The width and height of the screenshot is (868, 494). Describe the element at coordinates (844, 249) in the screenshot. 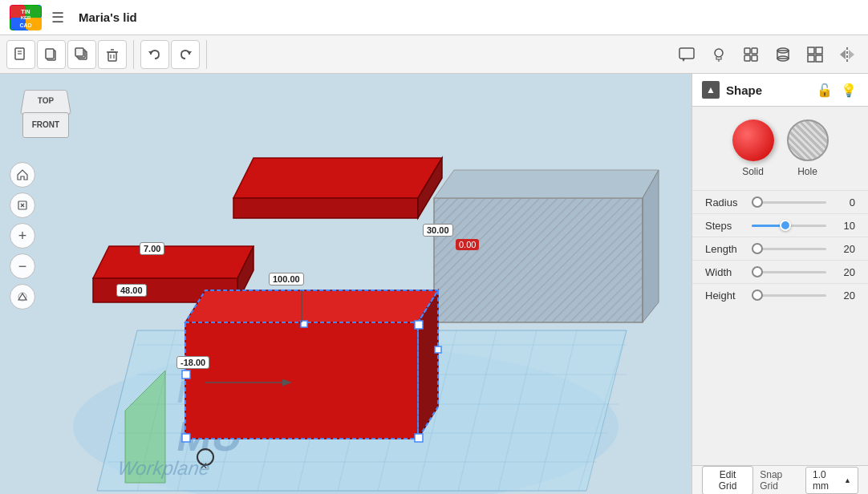

I see `length-value: 20` at that location.